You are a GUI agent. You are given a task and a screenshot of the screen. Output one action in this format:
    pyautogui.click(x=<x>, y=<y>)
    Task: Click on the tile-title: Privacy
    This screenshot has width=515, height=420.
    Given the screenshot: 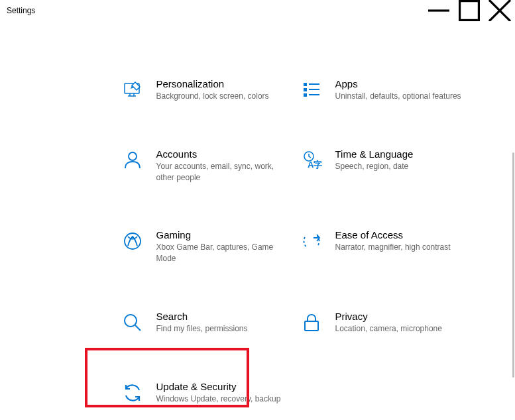 What is the action you would take?
    pyautogui.click(x=402, y=317)
    